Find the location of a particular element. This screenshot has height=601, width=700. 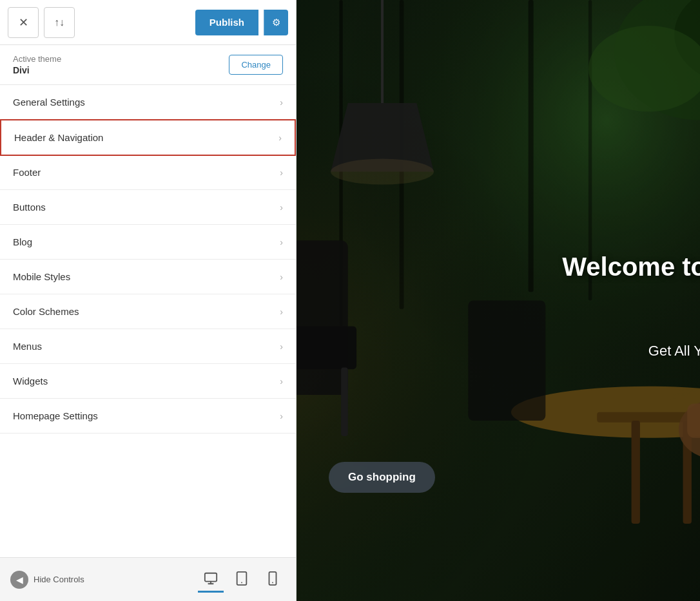

menu-item-color-schemes: Color Schemes › is located at coordinates (148, 312).